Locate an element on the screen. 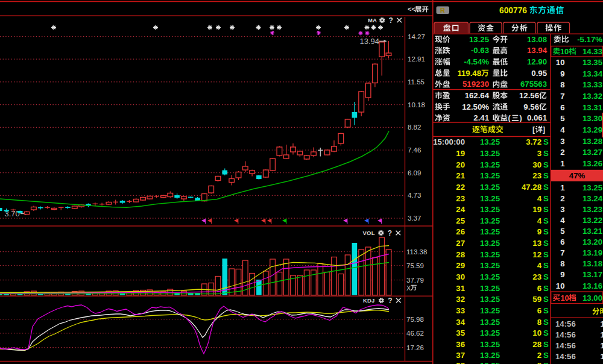  svg-text: -5.17% is located at coordinates (590, 40).